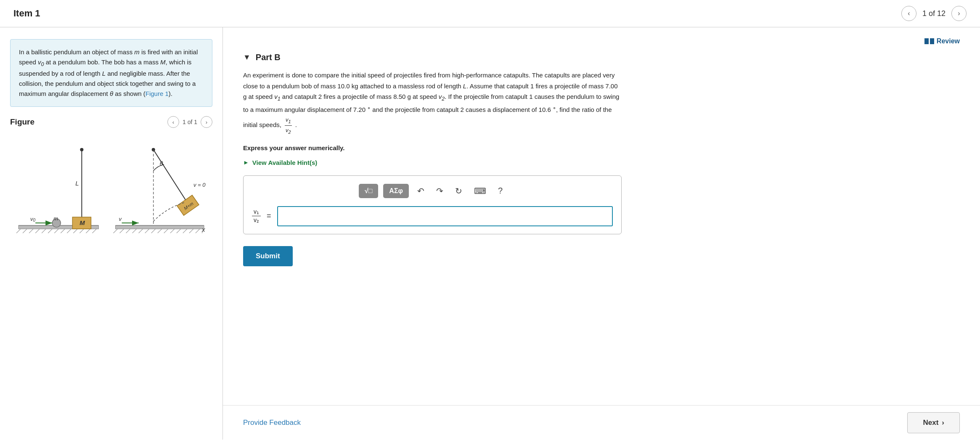 The height and width of the screenshot is (440, 980). What do you see at coordinates (199, 185) in the screenshot?
I see `svg-text: v = 0` at bounding box center [199, 185].